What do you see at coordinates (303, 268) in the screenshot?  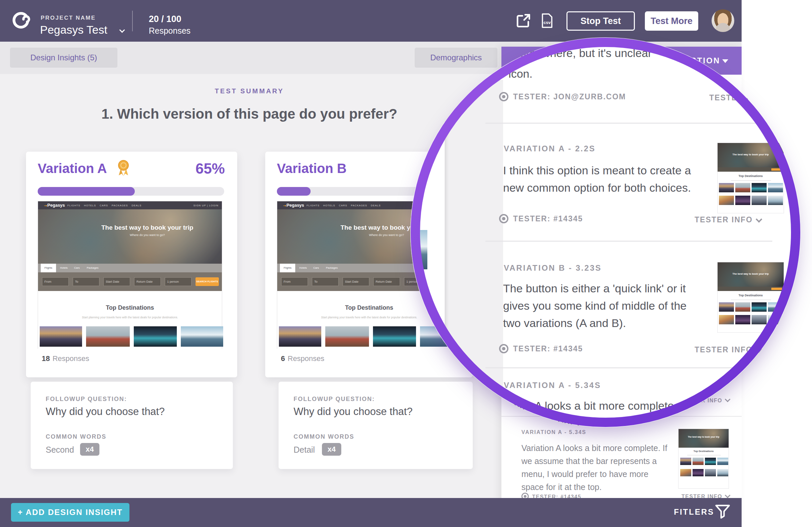 I see `site-tab-hotels: Hotels` at bounding box center [303, 268].